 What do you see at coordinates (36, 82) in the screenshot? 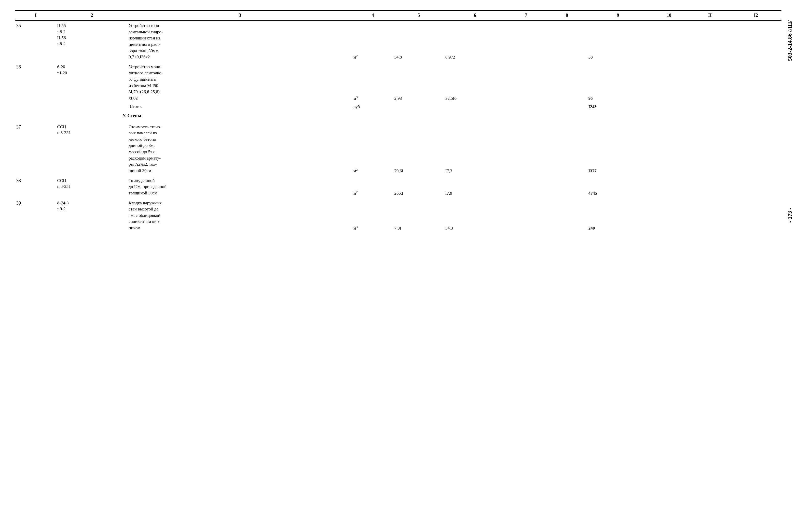
I see `row-number: 36` at bounding box center [36, 82].